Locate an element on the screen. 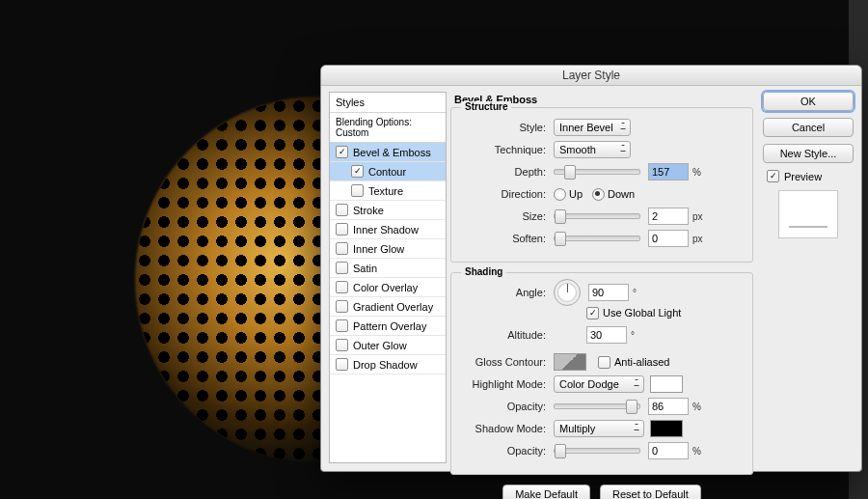 This screenshot has height=499, width=868. style-row-label: Color Overlay is located at coordinates (386, 288).